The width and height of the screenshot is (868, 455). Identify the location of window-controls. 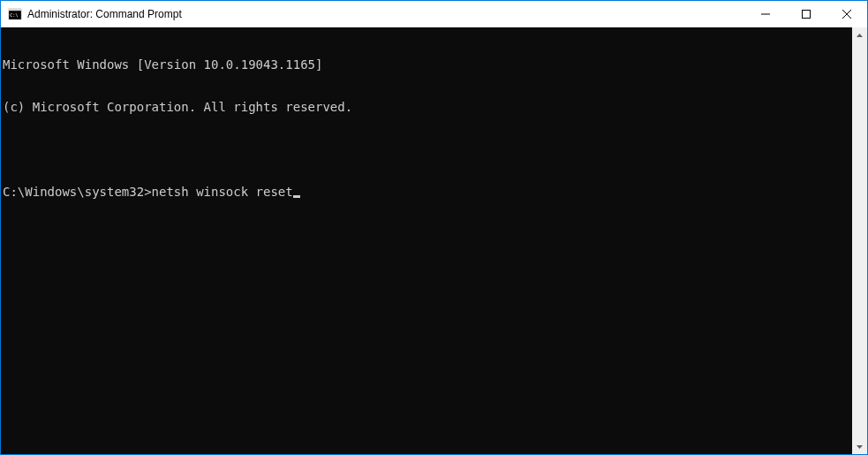
(806, 14).